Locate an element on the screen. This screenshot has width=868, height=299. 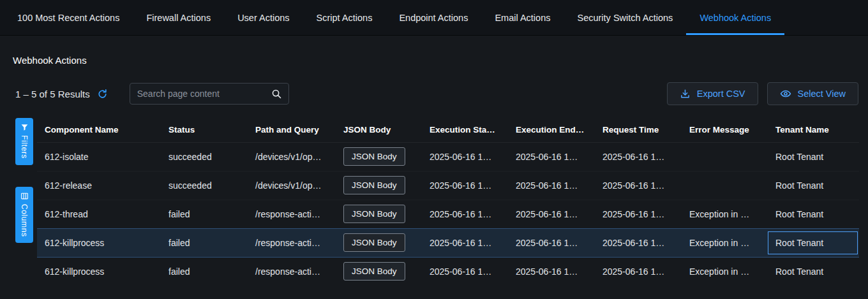
refresh-button is located at coordinates (102, 94).